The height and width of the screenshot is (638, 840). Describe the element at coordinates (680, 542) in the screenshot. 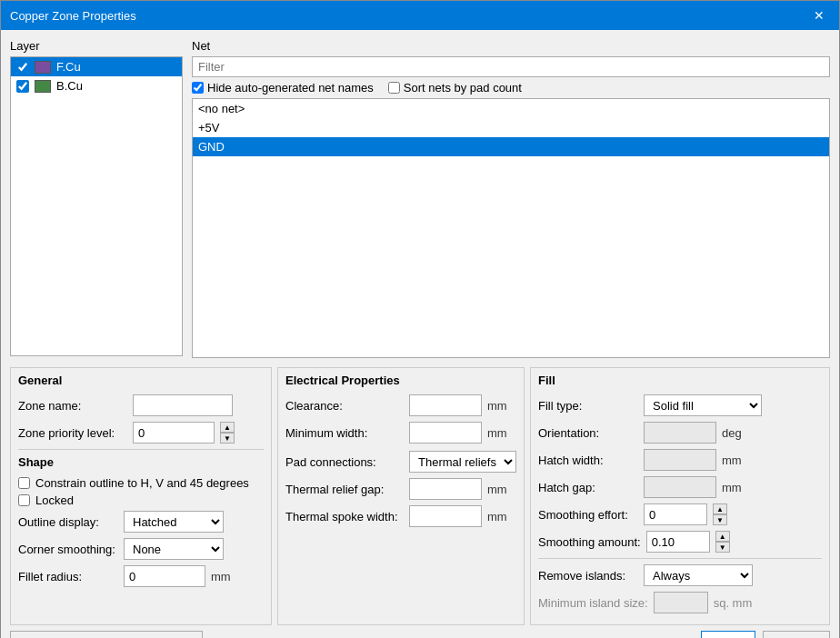

I see `smoothing-amount-row: Smoothing amount: 0.10 ▲ ▼` at that location.